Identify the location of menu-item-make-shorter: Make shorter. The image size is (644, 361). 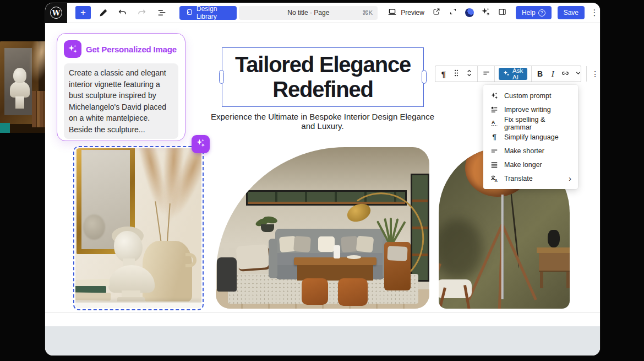
(531, 151).